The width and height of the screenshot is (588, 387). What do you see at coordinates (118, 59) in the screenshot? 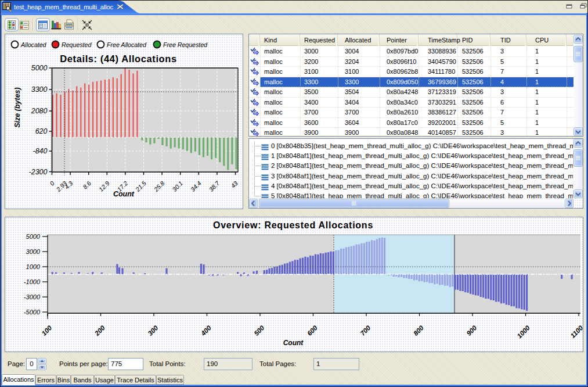
I see `svg-text: Details: (44) Allocations` at bounding box center [118, 59].